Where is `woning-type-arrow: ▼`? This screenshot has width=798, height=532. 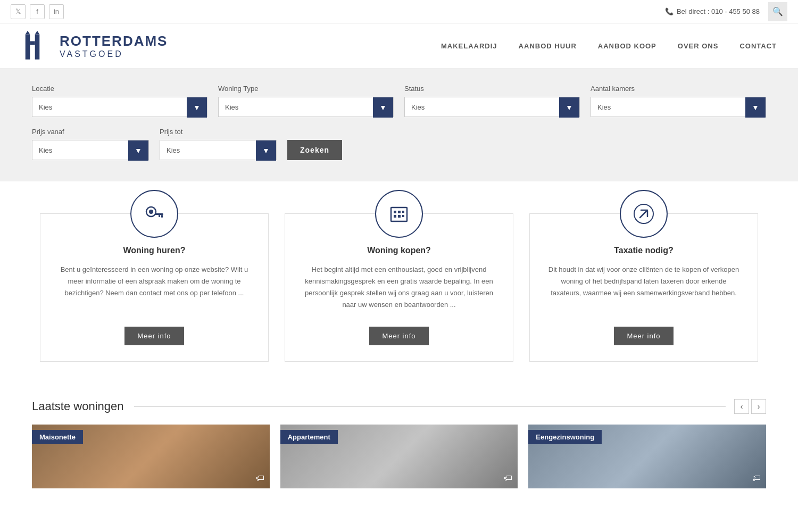
woning-type-arrow: ▼ is located at coordinates (383, 107).